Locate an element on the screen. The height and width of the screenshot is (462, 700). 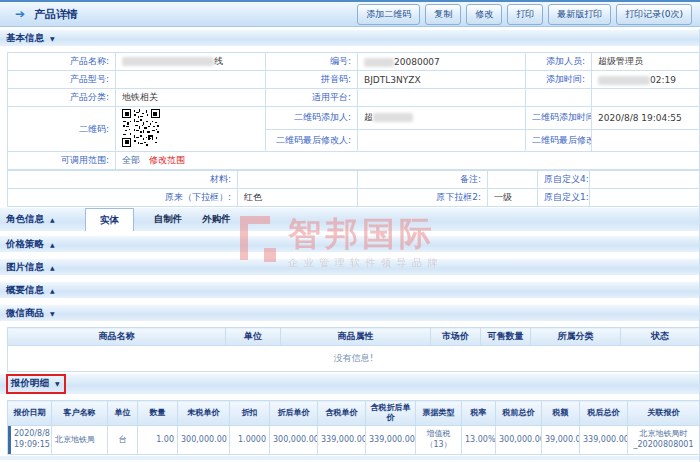
section-header-price-strategy: 价格策略 ▲ is located at coordinates (350, 244).